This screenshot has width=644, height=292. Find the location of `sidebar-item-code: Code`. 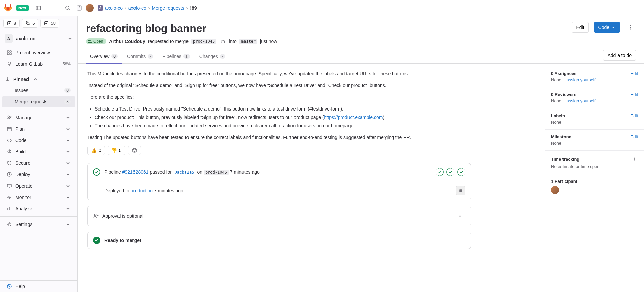

sidebar-item-code: Code is located at coordinates (39, 140).